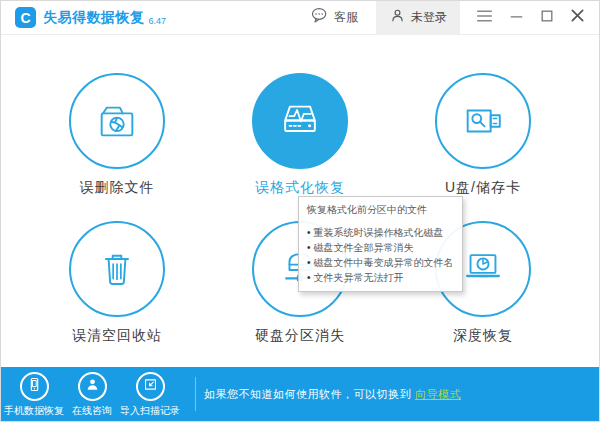  Describe the element at coordinates (300, 121) in the screenshot. I see `formatted-drive-pulse-icon` at that location.